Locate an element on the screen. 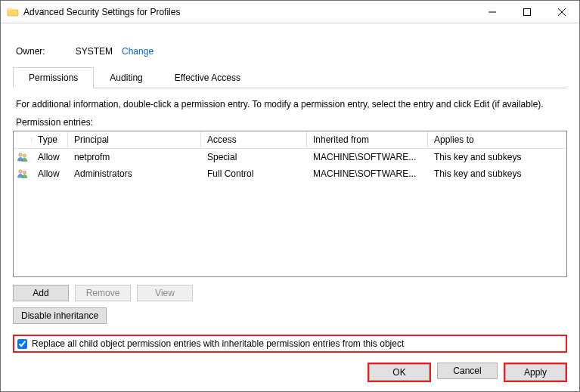 This screenshot has height=392, width=580. cell-access: Special is located at coordinates (254, 157).